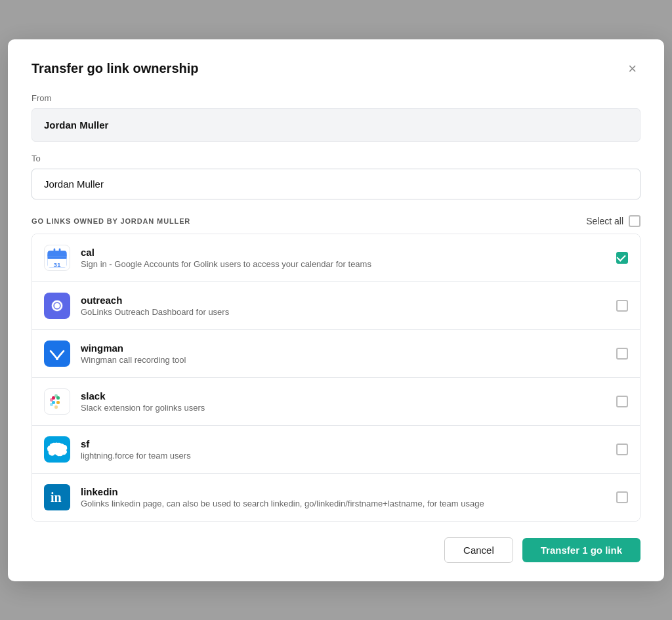 Image resolution: width=672 pixels, height=620 pixels. What do you see at coordinates (336, 184) in the screenshot?
I see `to-input: Jordan Muller` at bounding box center [336, 184].